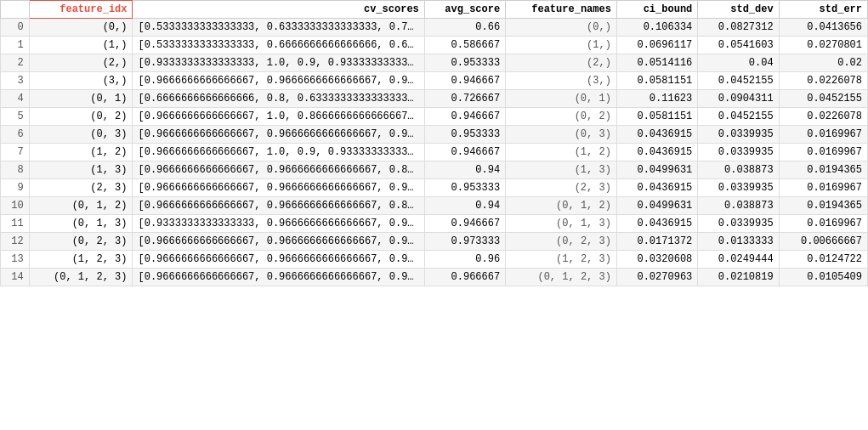  I want to click on cell-std-dev: 0.0210819, so click(738, 277).